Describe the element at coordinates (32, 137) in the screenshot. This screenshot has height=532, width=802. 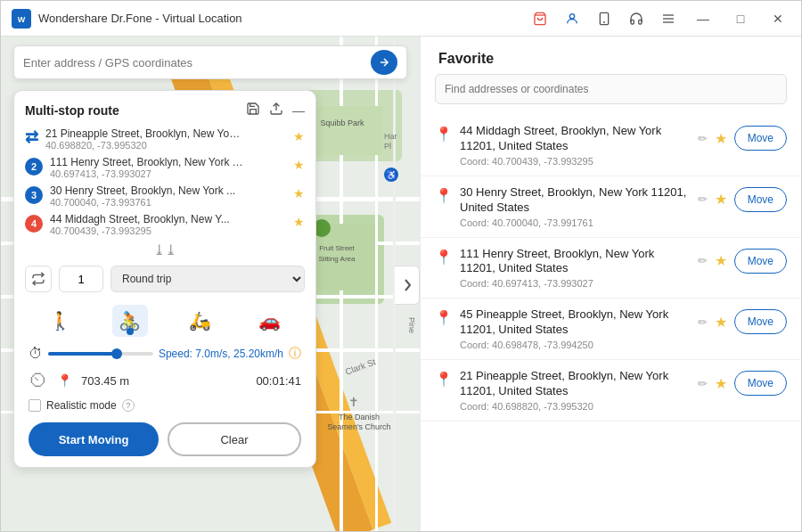
I see `stop-1-arrow-icon: ⇄` at that location.